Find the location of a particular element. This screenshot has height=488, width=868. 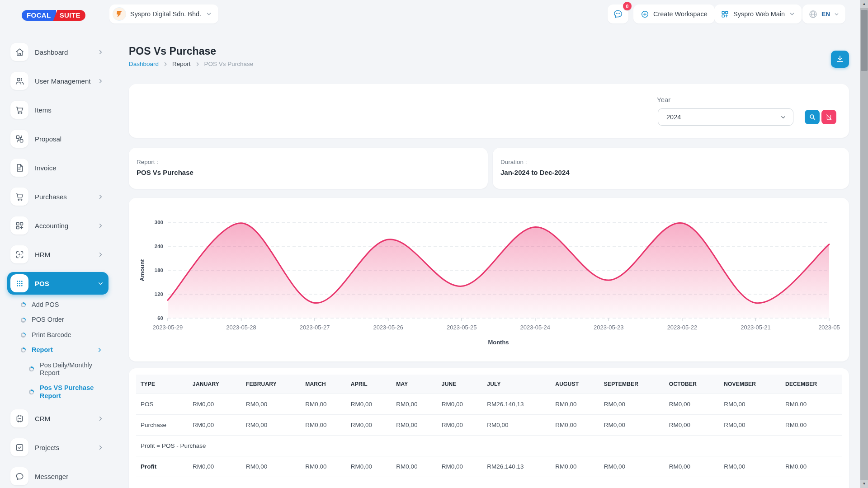

sidebar-item-crm: CRM is located at coordinates (58, 418).